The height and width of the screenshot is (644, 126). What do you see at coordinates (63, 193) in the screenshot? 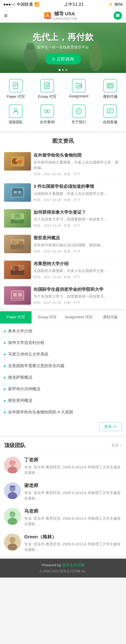
I see `news-item-2: 3 件出国留学前必须知道的事情 出国前的大量搜索，许多人在出国留学之前... 时…` at bounding box center [63, 193].